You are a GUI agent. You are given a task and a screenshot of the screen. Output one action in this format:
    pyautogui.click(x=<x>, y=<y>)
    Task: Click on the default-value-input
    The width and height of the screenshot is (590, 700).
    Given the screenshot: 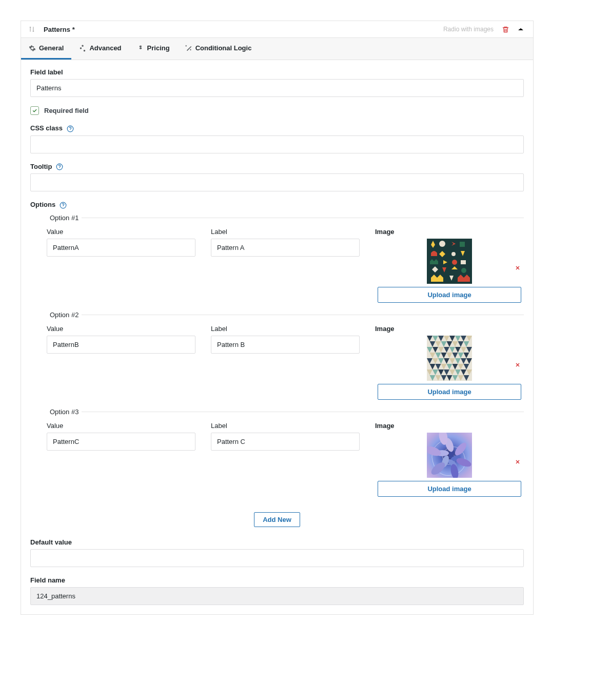 What is the action you would take?
    pyautogui.click(x=277, y=558)
    